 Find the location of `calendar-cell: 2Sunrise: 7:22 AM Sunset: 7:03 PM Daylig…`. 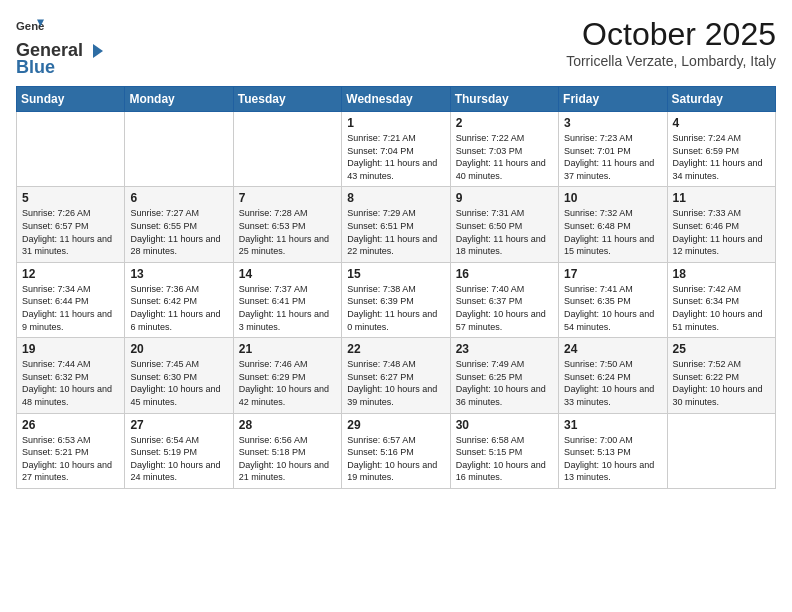

calendar-cell: 2Sunrise: 7:22 AM Sunset: 7:03 PM Daylig… is located at coordinates (504, 150).